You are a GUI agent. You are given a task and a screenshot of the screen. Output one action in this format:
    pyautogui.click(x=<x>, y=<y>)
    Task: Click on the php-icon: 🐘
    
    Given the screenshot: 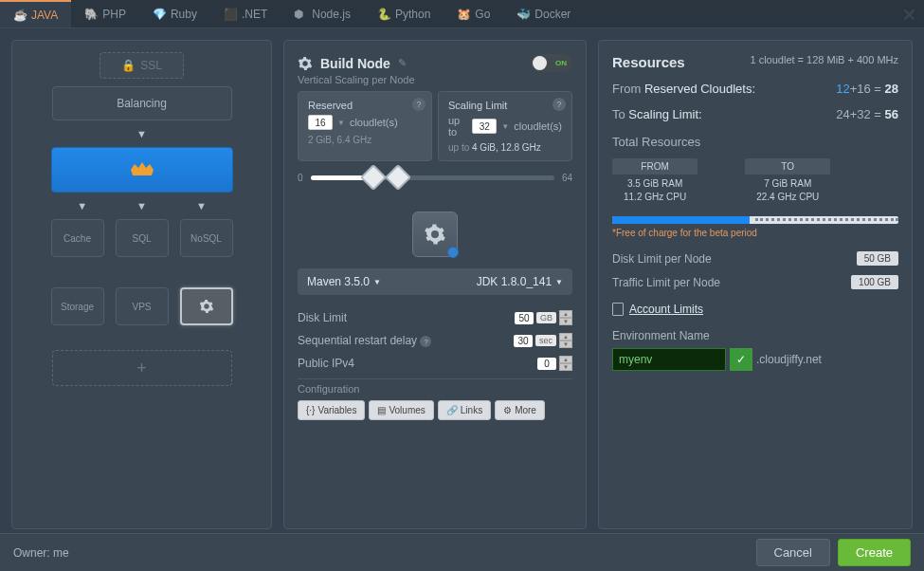 What is the action you would take?
    pyautogui.click(x=91, y=14)
    